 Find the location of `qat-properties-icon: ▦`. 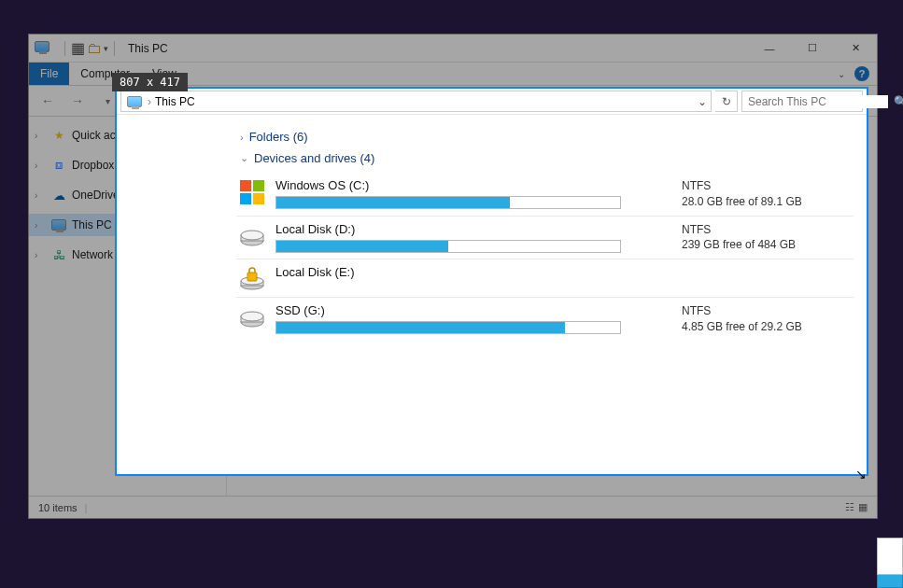

qat-properties-icon: ▦ is located at coordinates (78, 49).